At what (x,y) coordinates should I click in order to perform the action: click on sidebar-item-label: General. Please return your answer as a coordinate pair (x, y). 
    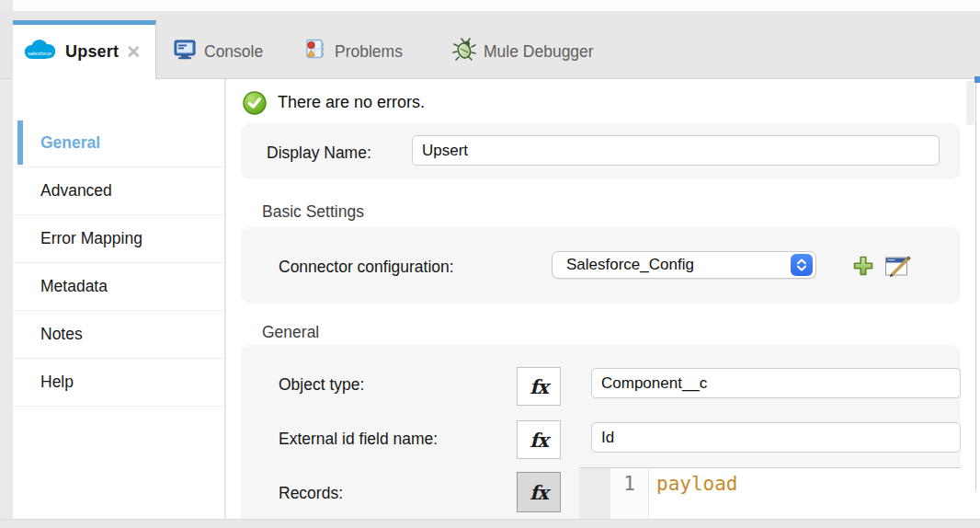
    Looking at the image, I should click on (70, 143).